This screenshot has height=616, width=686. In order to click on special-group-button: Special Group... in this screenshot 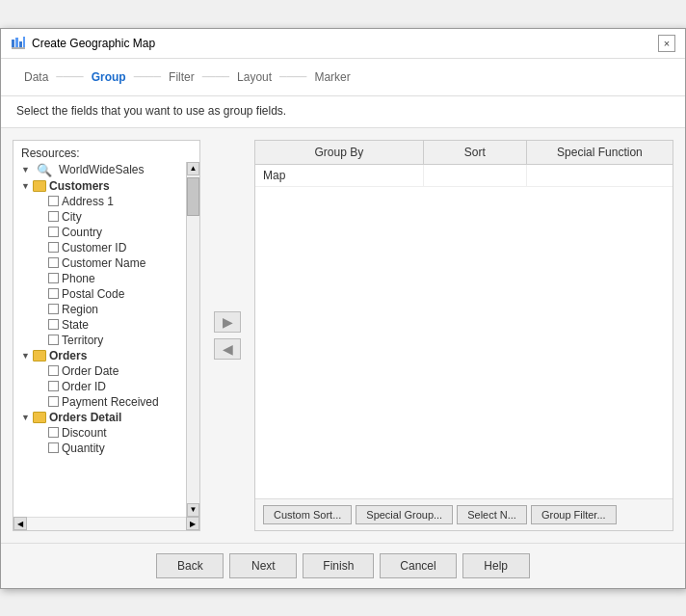, I will do `click(405, 515)`.